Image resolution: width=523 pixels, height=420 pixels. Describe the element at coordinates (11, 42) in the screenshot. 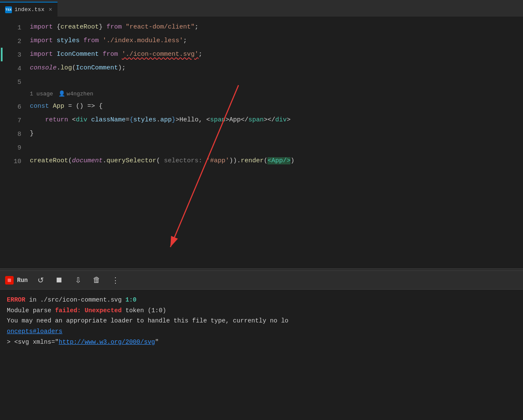

I see `line-num-2: 2` at that location.